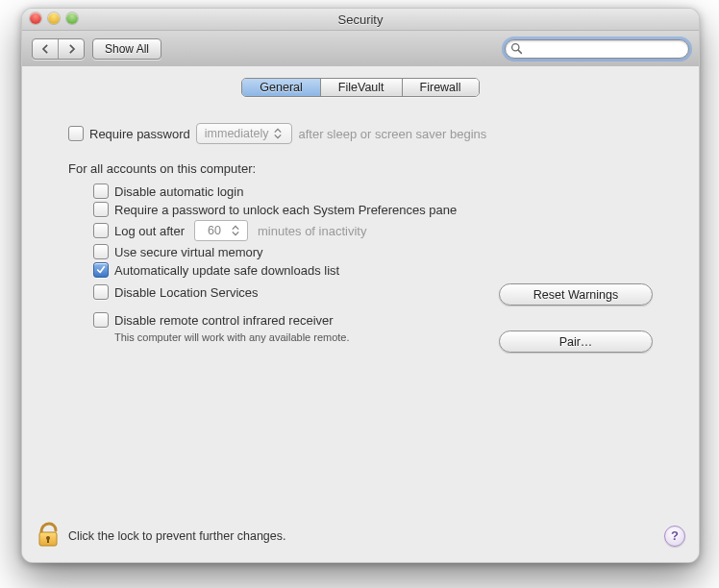 The width and height of the screenshot is (719, 588). I want to click on auto-safe-downloads-checkbox, so click(101, 270).